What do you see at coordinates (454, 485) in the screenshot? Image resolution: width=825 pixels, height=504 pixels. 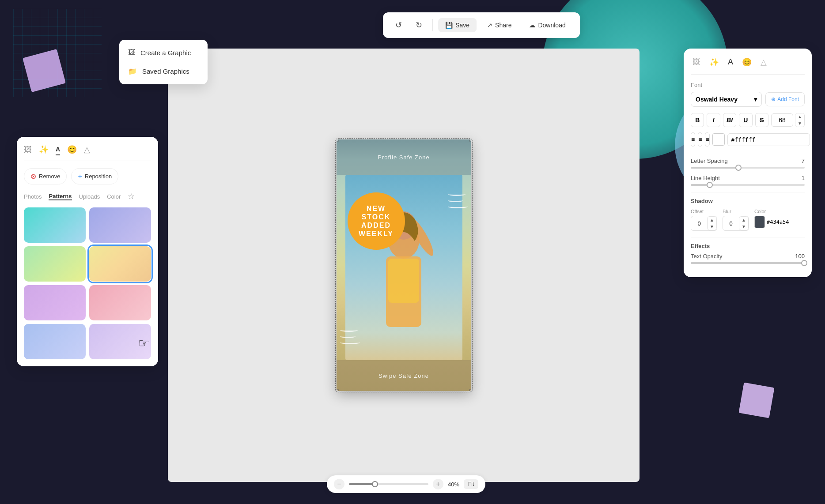 I see `zoom-percentage: 40%` at bounding box center [454, 485].